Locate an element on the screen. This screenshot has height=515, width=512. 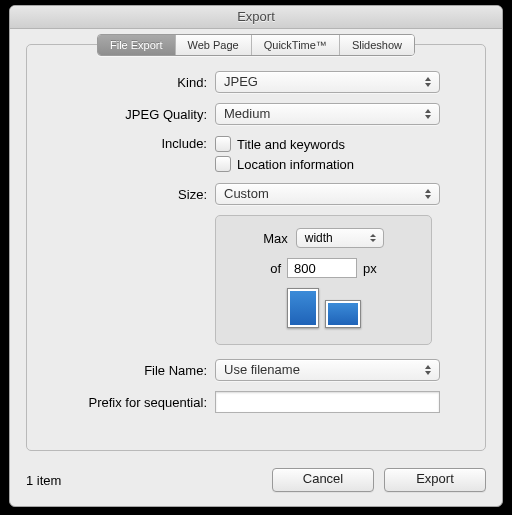
orientation-thumbnails is located at coordinates (324, 308).